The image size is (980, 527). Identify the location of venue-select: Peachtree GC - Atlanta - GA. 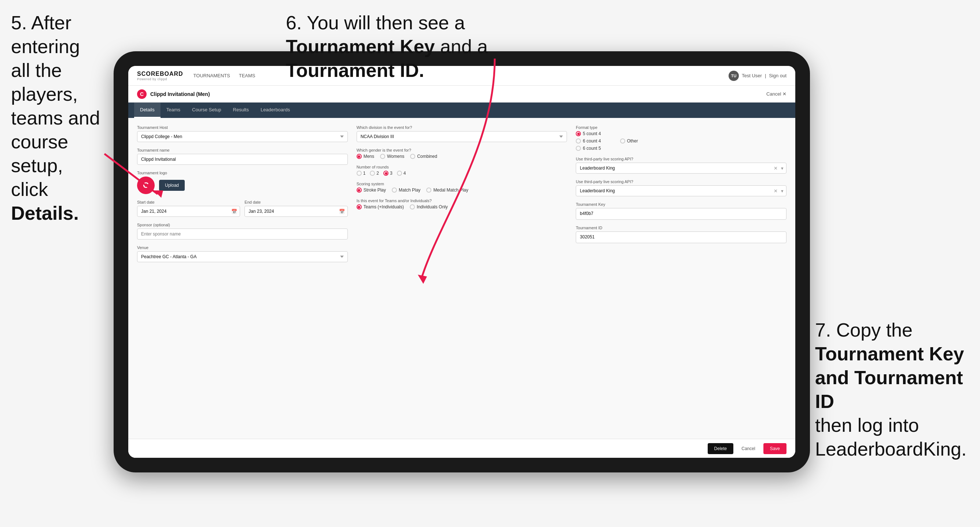
(242, 257).